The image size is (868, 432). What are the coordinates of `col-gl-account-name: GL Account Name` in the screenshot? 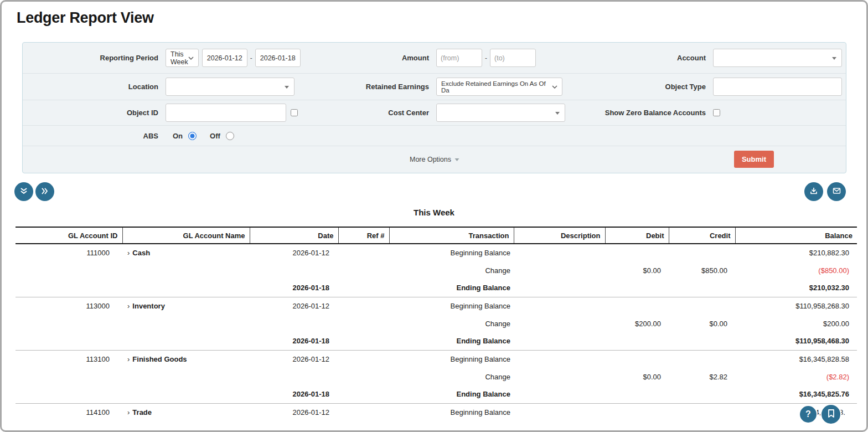 It's located at (186, 235).